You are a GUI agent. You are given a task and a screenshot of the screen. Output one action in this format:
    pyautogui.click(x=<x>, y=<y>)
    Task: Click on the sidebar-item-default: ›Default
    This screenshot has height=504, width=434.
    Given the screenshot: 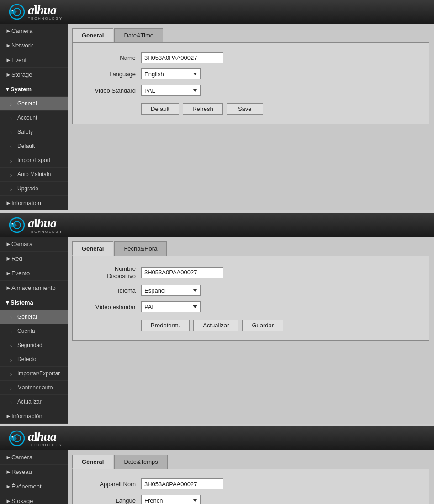 What is the action you would take?
    pyautogui.click(x=34, y=146)
    